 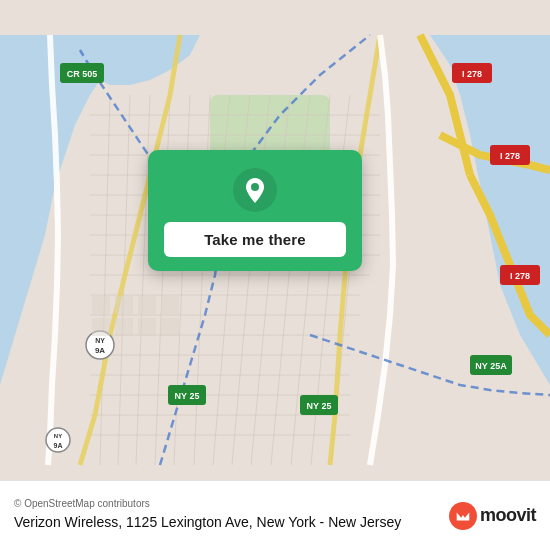 I want to click on osm-attribution: © OpenStreetMap contributors, so click(x=226, y=504).